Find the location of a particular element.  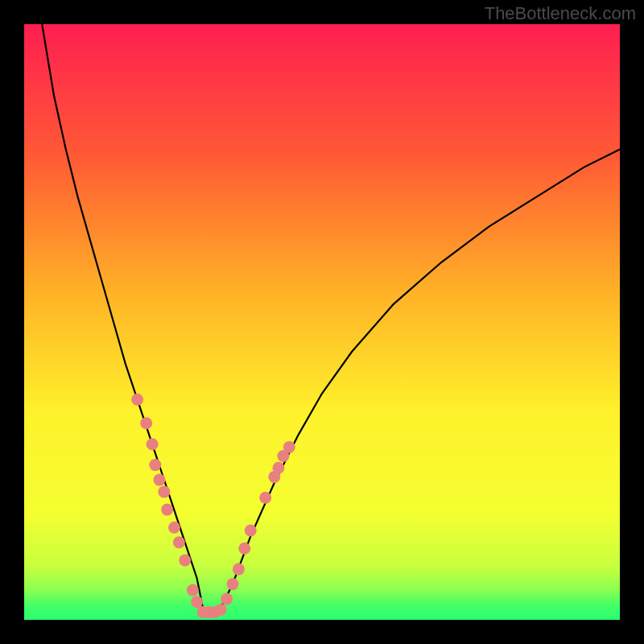

watermark-text: TheBottleneck.com is located at coordinates (560, 14).